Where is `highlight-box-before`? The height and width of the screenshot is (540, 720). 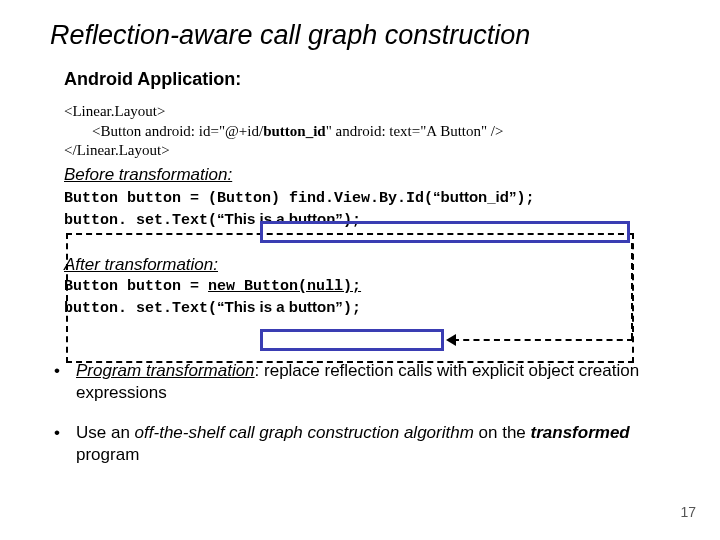 highlight-box-before is located at coordinates (445, 232).